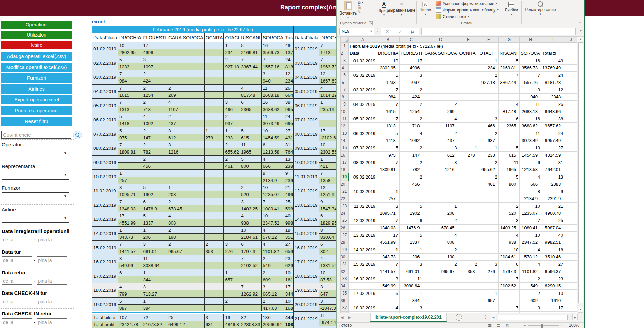  What do you see at coordinates (509, 61) in the screenshot?
I see `sheet-cell: 5` at bounding box center [509, 61].